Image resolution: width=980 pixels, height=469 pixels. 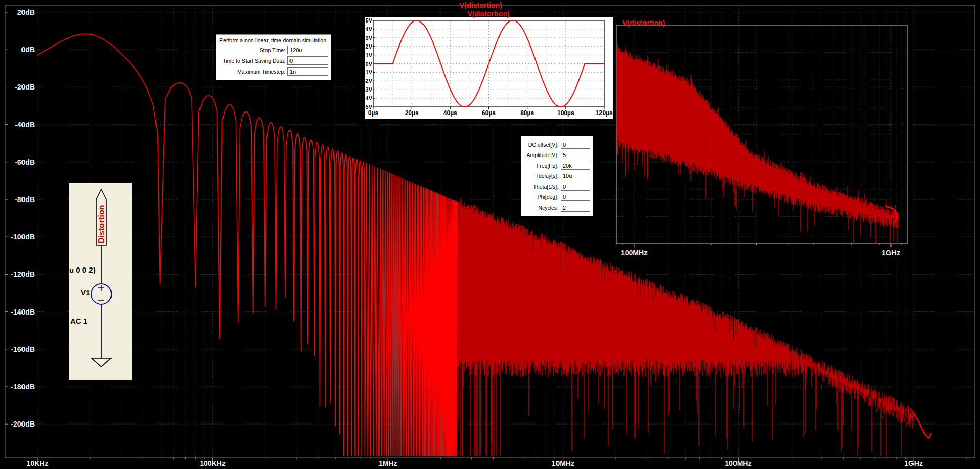 I want to click on time-domain-plot: 5V4V3V2V1V0V-1V-2V-3V-4V-5V0µs20µs40µs60…, so click(x=489, y=68).